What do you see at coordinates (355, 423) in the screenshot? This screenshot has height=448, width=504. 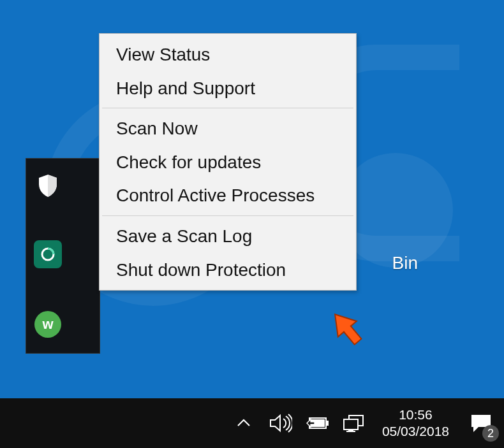 I see `network-icon` at bounding box center [355, 423].